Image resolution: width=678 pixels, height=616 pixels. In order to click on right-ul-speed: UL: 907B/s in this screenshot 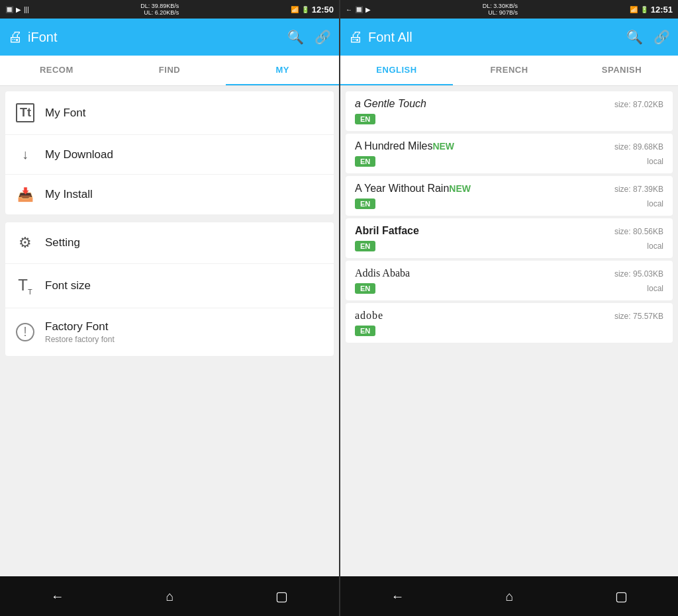, I will do `click(503, 13)`.